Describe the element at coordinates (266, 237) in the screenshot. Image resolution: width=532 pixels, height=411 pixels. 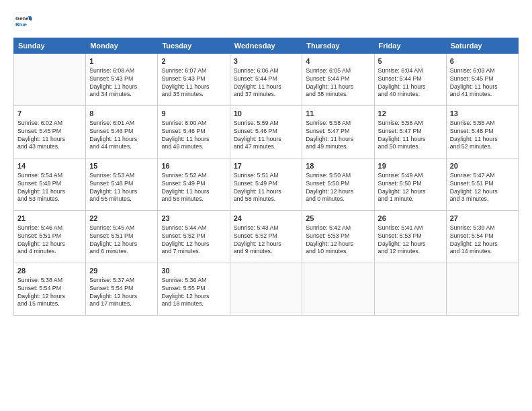
I see `calendar-week-row: 21Sunrise: 5:46 AM Sunset: 5:51 PM Dayli…` at that location.